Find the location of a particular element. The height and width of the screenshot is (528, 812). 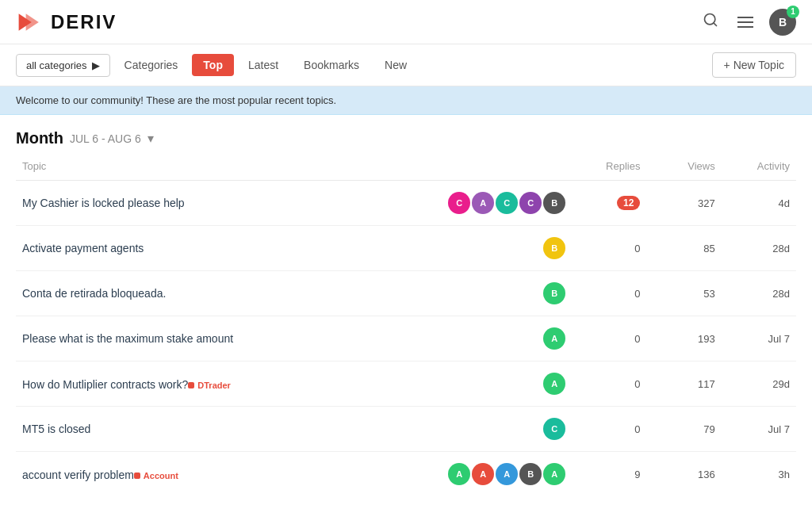

table-row: Activate payment agentsB08528d is located at coordinates (406, 249).